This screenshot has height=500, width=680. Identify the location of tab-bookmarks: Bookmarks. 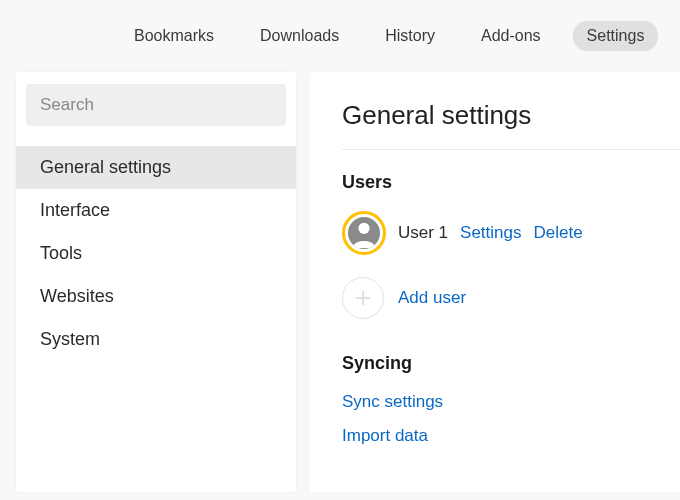
(174, 36).